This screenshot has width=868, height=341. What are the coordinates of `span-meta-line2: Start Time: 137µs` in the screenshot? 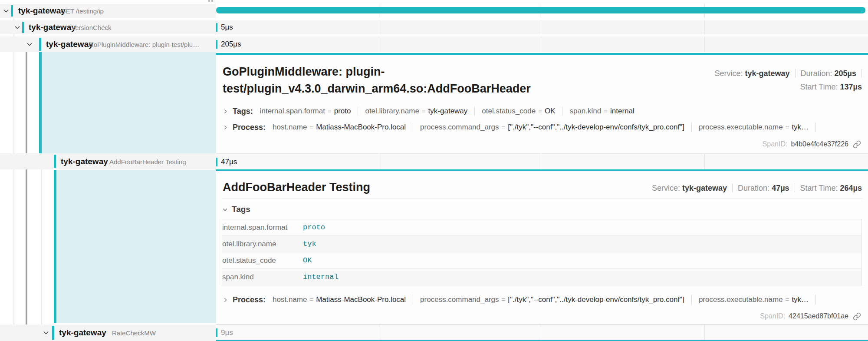 It's located at (788, 87).